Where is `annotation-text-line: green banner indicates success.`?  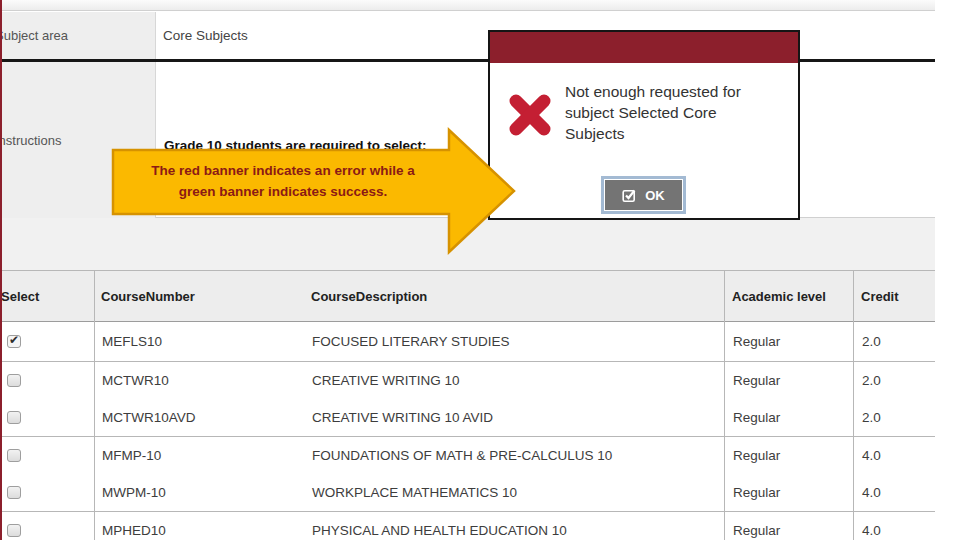
annotation-text-line: green banner indicates success. is located at coordinates (283, 192).